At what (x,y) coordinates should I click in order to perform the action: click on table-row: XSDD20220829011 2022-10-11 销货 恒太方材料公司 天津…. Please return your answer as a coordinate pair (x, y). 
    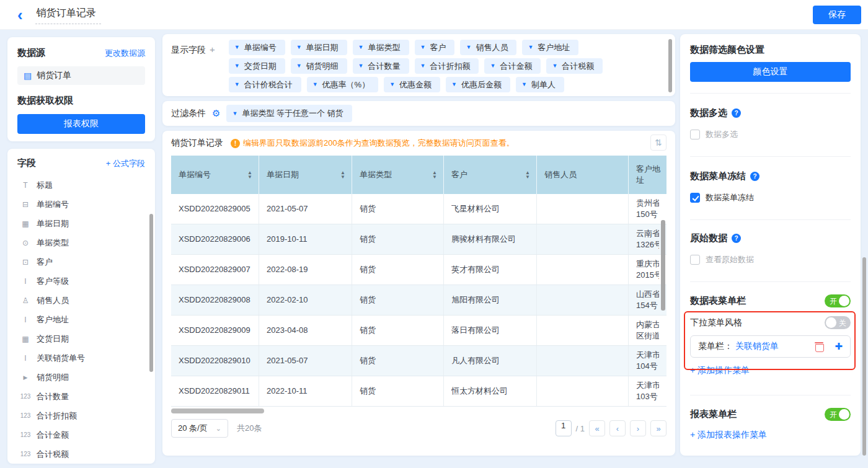
    Looking at the image, I should click on (419, 392).